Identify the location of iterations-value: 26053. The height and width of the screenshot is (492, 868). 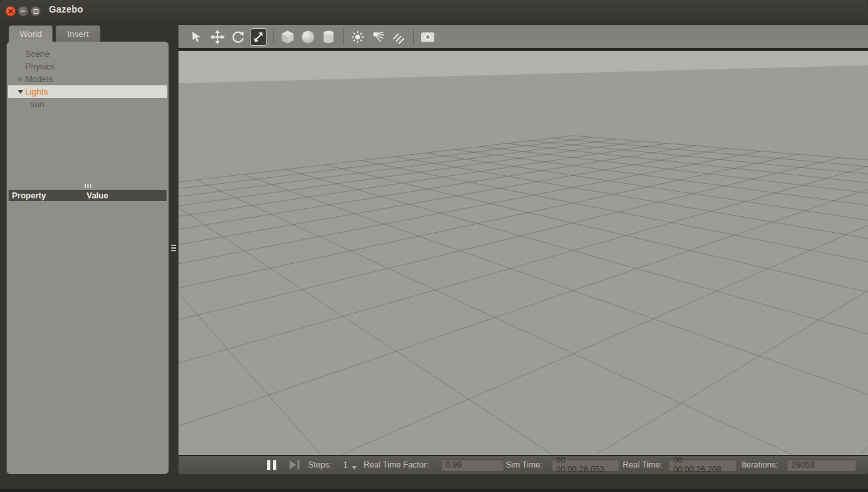
(822, 465).